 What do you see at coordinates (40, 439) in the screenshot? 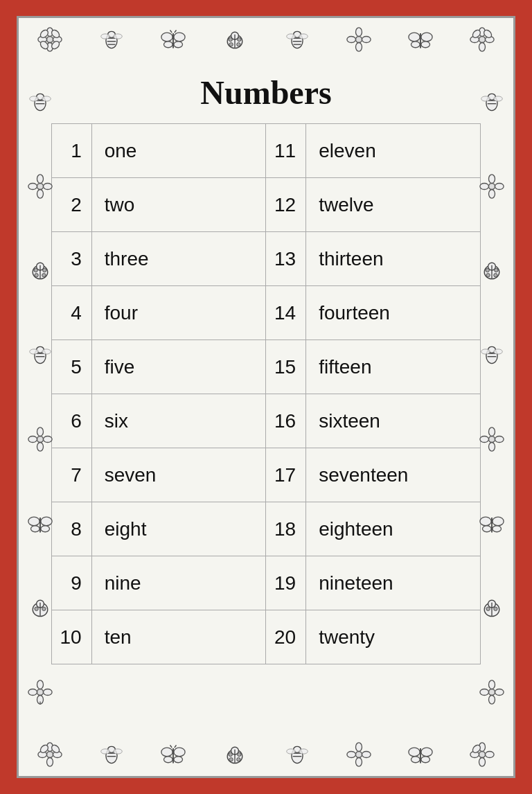
I see `flower-left2` at bounding box center [40, 439].